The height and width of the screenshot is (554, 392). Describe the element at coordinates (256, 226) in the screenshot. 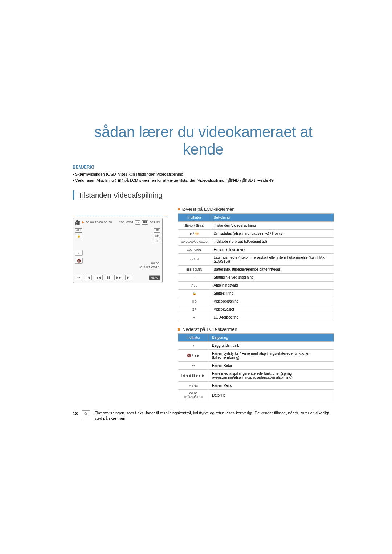

I see `table-row: 🎥HD / 🎥SDTilstanden Videoafspilning` at that location.